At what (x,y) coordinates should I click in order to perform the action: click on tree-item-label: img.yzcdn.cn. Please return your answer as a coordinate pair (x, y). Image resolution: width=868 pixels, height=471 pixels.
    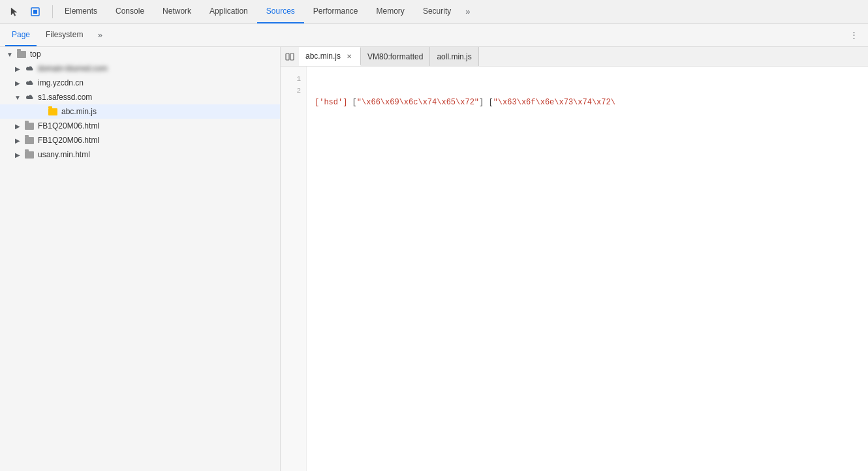
    Looking at the image, I should click on (61, 83).